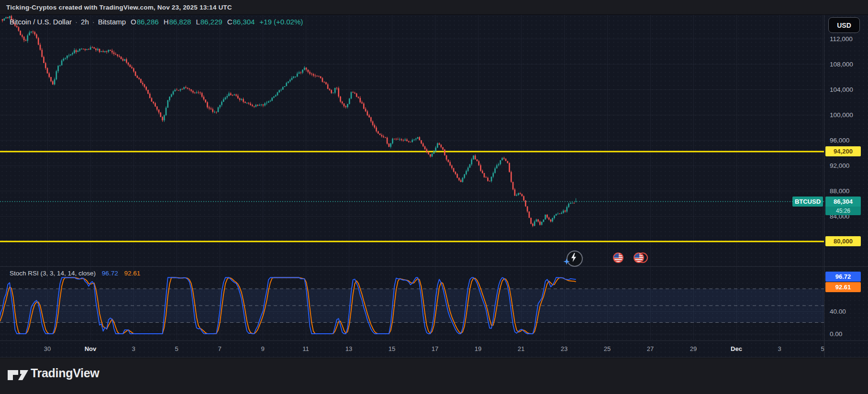  Describe the element at coordinates (392, 349) in the screenshot. I see `time-tick: 15` at that location.